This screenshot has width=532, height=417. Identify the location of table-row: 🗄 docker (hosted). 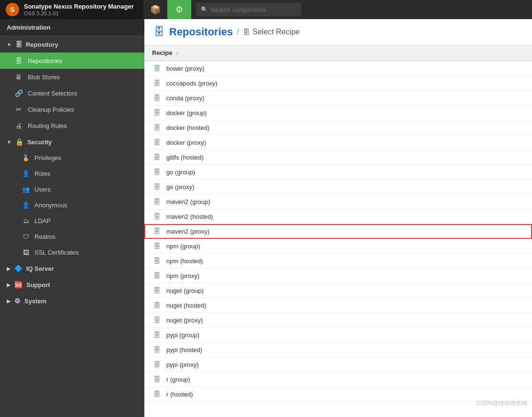
(338, 128).